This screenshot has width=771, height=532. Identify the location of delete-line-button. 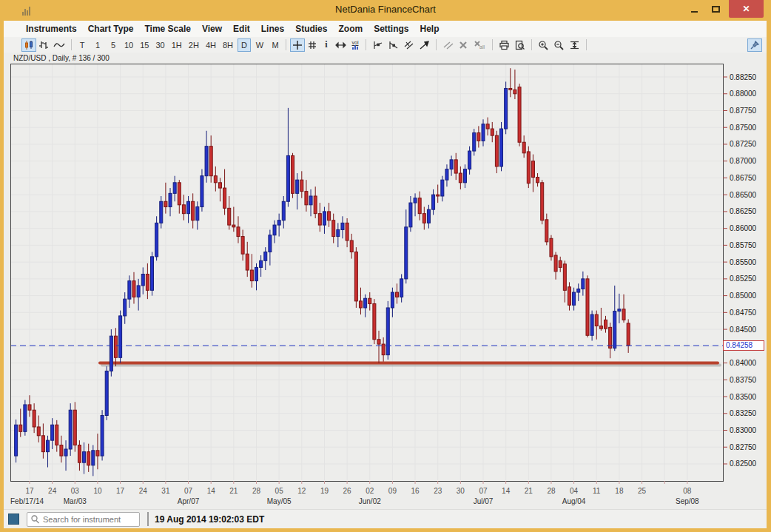
(463, 45).